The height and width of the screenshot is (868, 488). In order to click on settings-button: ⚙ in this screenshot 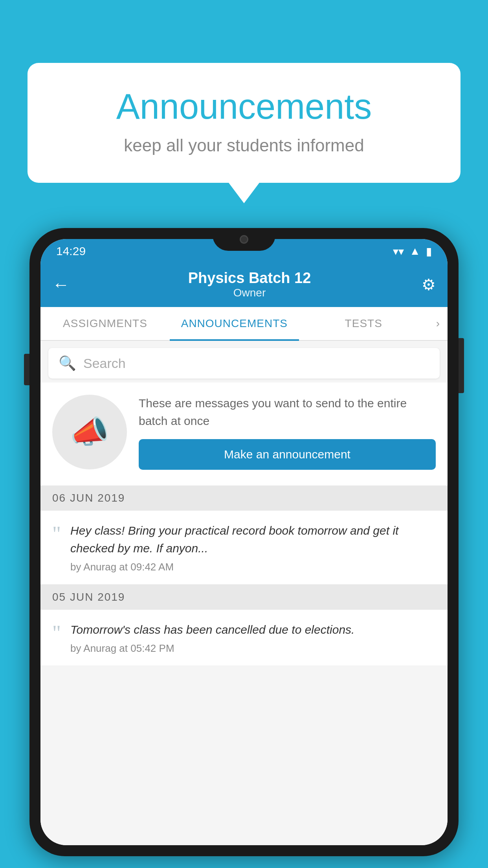, I will do `click(429, 285)`.